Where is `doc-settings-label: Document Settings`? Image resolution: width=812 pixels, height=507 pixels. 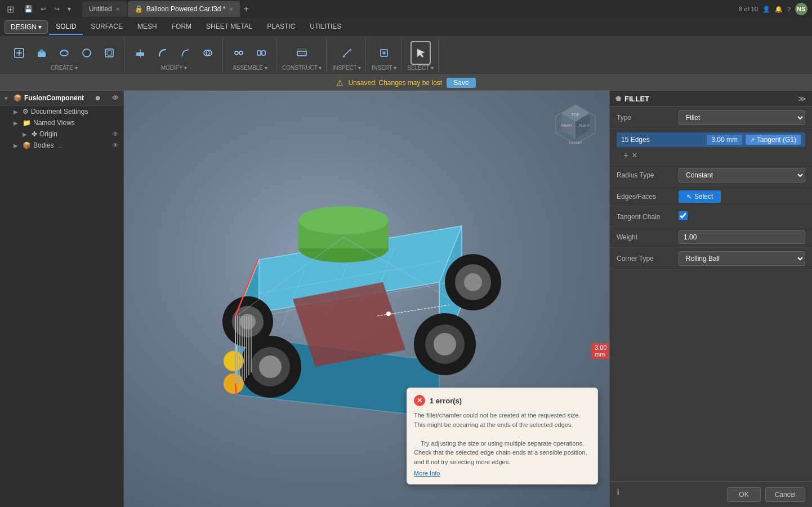 doc-settings-label: Document Settings is located at coordinates (60, 112).